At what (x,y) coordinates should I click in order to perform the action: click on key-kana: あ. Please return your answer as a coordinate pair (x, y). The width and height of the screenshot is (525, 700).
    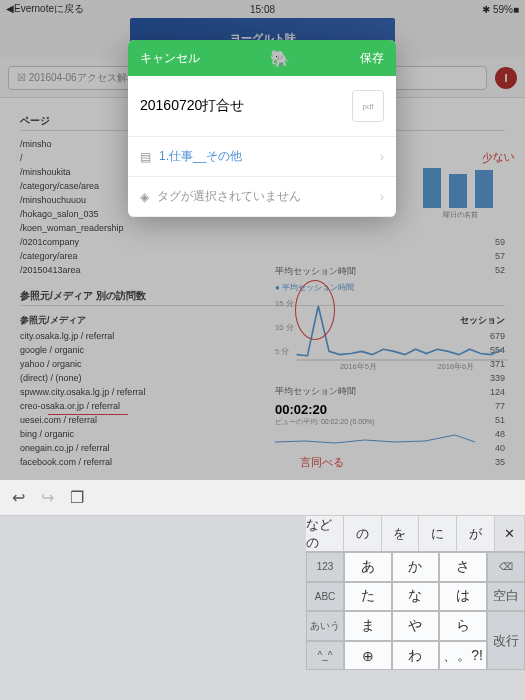
    Looking at the image, I should click on (368, 567).